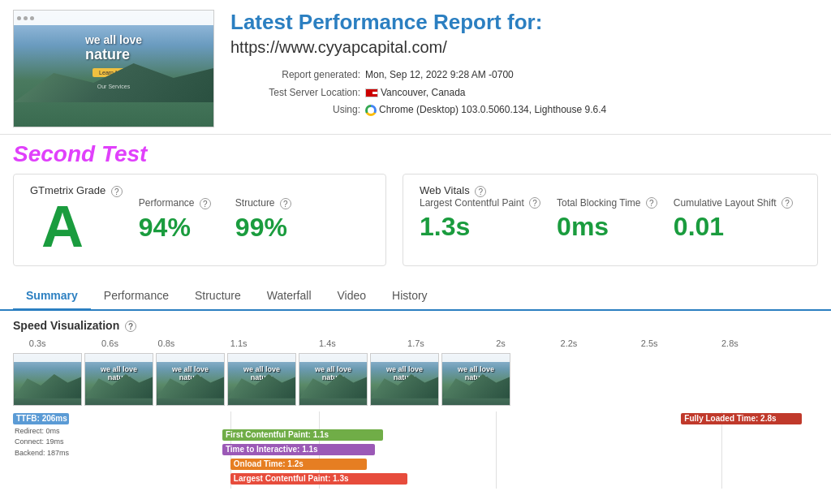  Describe the element at coordinates (114, 86) in the screenshot. I see `thumb-services: Our Services` at that location.